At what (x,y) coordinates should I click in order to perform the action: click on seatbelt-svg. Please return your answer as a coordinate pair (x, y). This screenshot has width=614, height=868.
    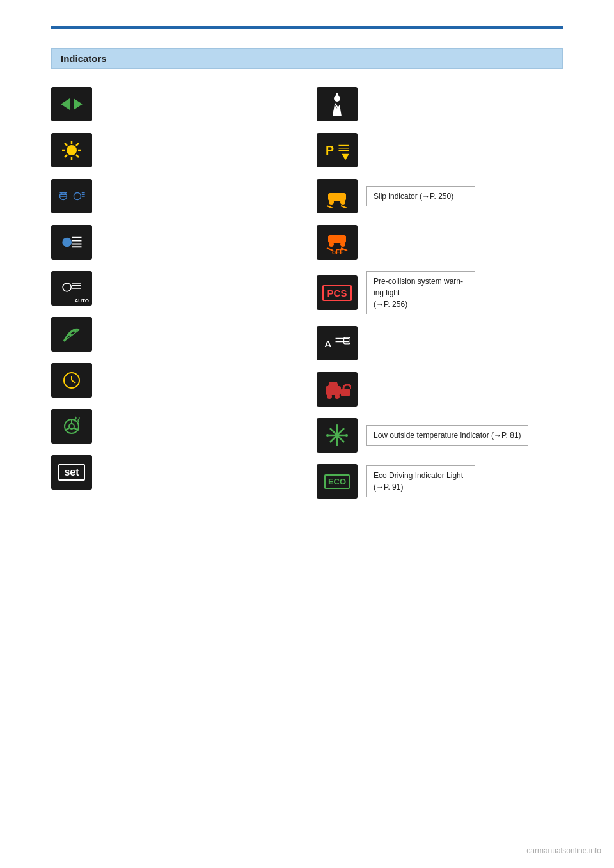
    Looking at the image, I should click on (337, 104).